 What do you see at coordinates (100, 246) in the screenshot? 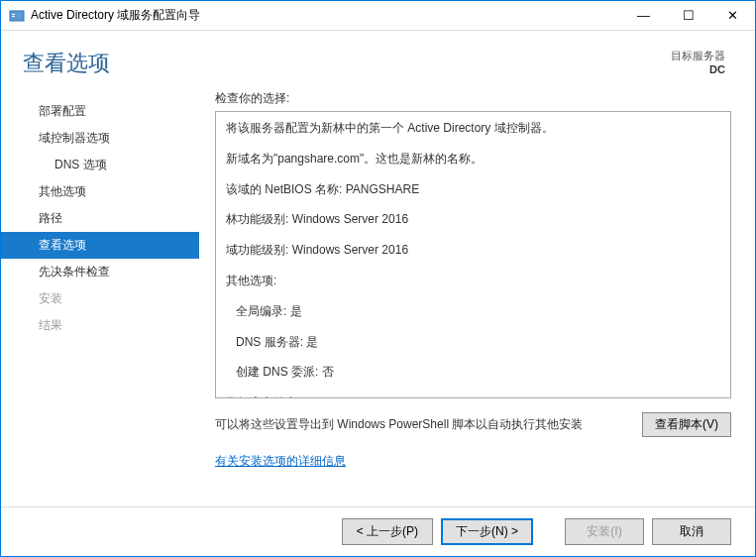
I see `sidebar-item-5: 查看选项` at bounding box center [100, 246].